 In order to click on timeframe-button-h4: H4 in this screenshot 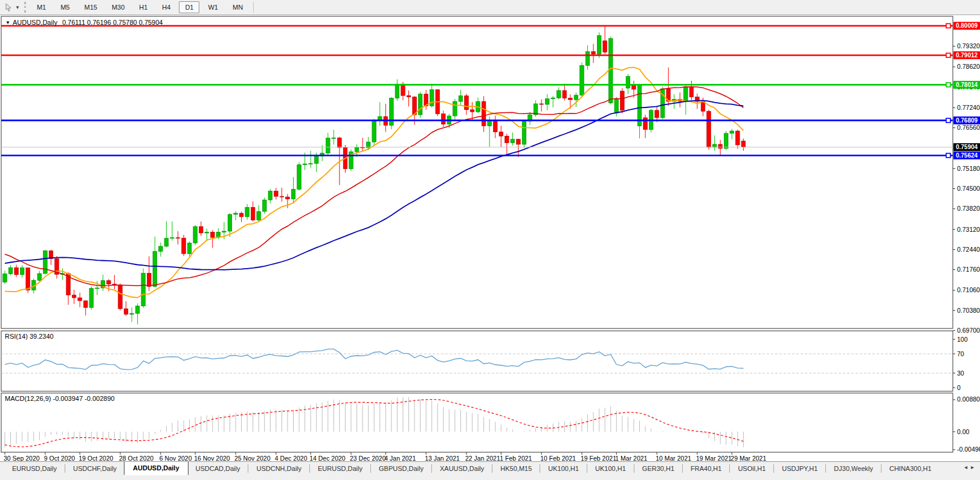, I will do `click(166, 7)`.